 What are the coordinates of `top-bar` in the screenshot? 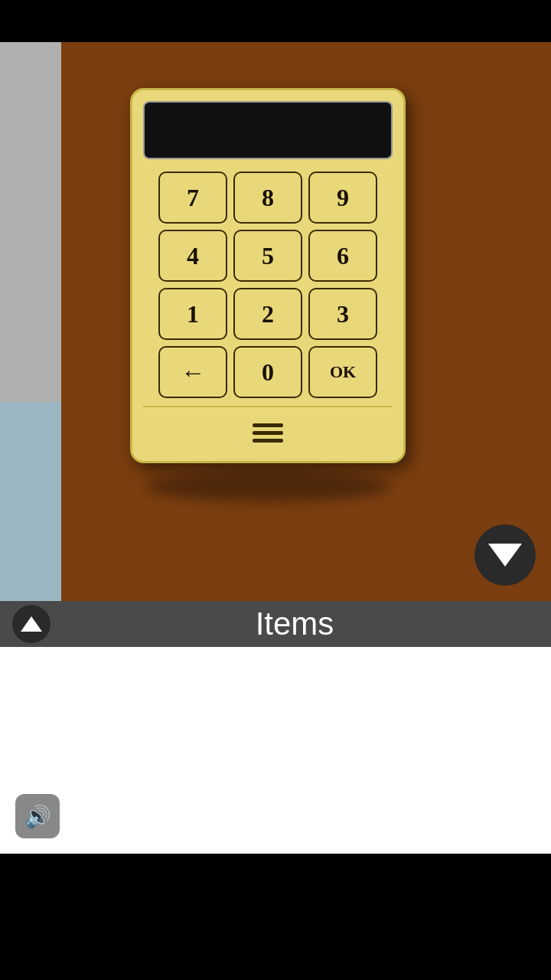 It's located at (276, 21).